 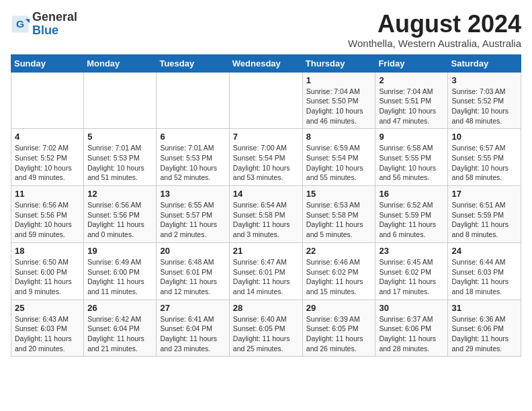 I want to click on calendar-cell: 1Sunrise: 7:04 AMSunset: 5:50 PMDaylight…, so click(x=339, y=101).